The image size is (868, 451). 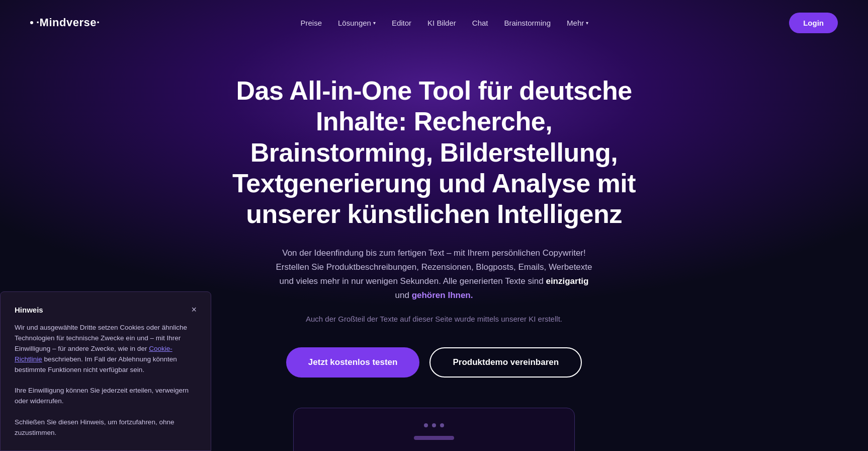 What do you see at coordinates (442, 23) in the screenshot?
I see `nav-link-ki-bilder: KI Bilder` at bounding box center [442, 23].